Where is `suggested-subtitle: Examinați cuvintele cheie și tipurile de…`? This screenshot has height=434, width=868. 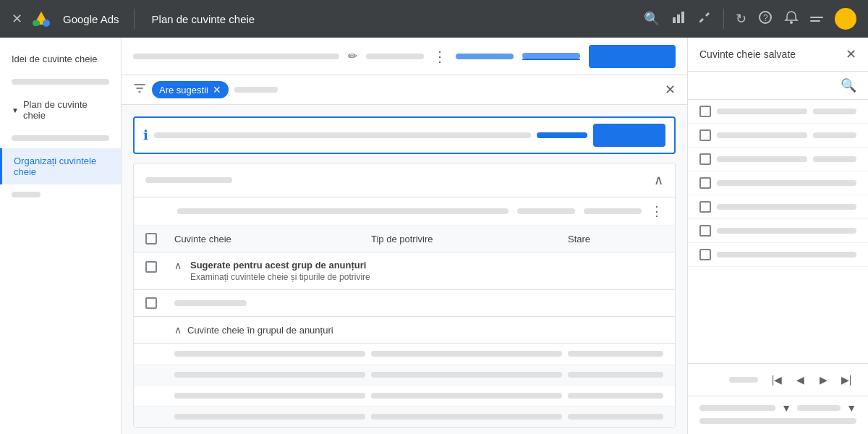 suggested-subtitle: Examinați cuvintele cheie și tipurile de… is located at coordinates (427, 277).